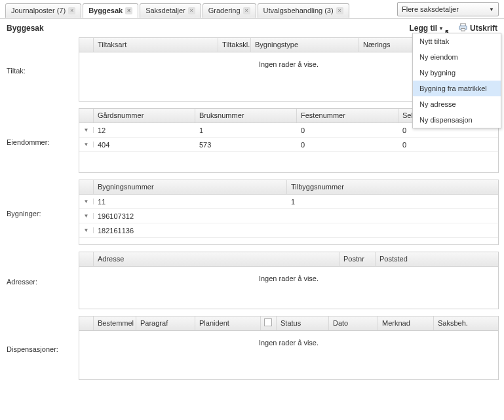  What do you see at coordinates (436, 259) in the screenshot?
I see `col-poststed: Poststed` at bounding box center [436, 259].